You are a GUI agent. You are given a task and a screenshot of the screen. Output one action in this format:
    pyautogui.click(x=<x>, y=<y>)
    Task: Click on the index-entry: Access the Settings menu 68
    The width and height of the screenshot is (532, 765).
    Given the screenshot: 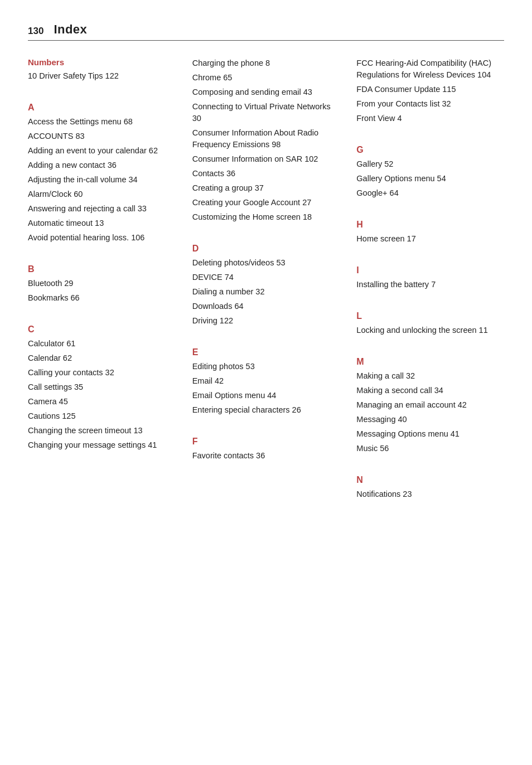 What is the action you would take?
    pyautogui.click(x=101, y=122)
    